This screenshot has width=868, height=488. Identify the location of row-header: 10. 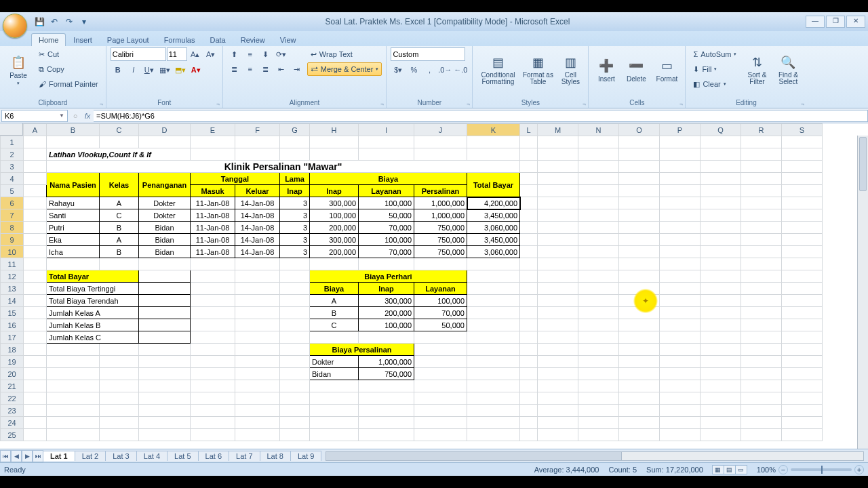
(12, 252).